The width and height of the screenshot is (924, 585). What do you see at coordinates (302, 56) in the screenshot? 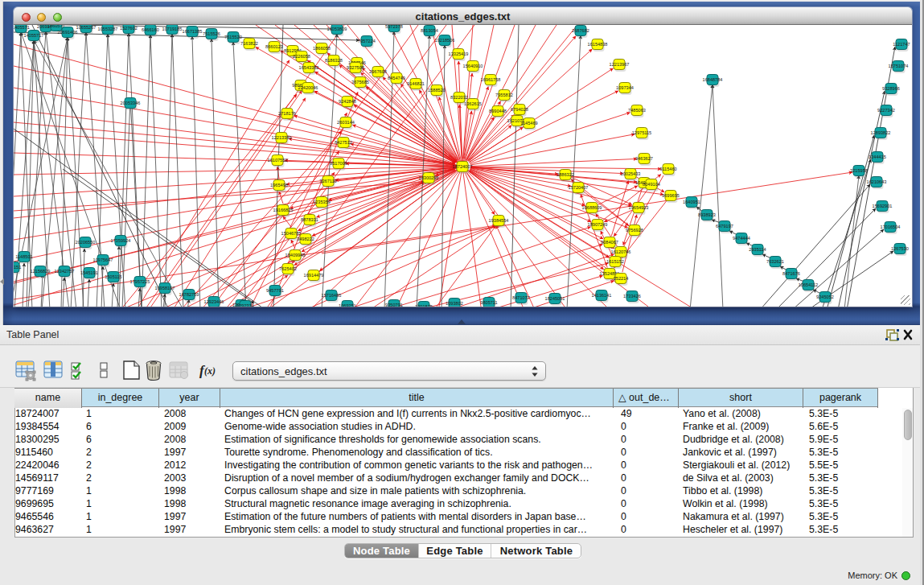
I see `svg-text: 2226058` at bounding box center [302, 56].